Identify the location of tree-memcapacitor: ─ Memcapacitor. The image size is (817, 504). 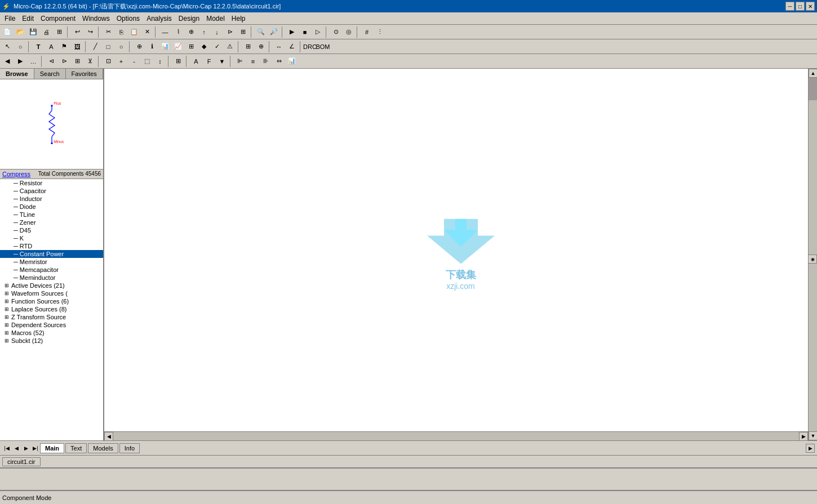
(52, 270).